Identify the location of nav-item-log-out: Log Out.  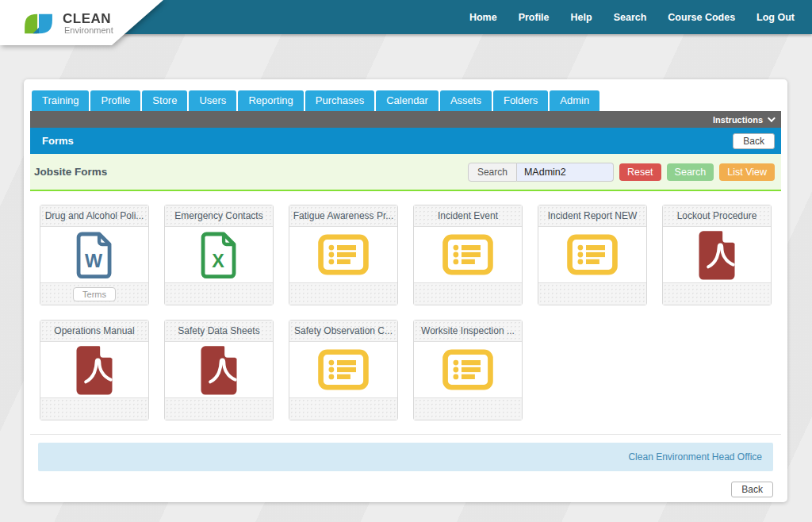
(776, 17).